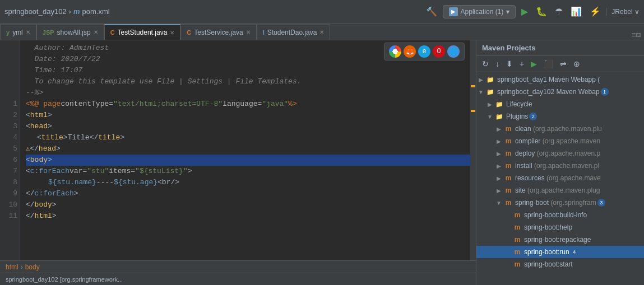 The width and height of the screenshot is (644, 285). Describe the element at coordinates (410, 52) in the screenshot. I see `firefox-icon: 🦊` at that location.